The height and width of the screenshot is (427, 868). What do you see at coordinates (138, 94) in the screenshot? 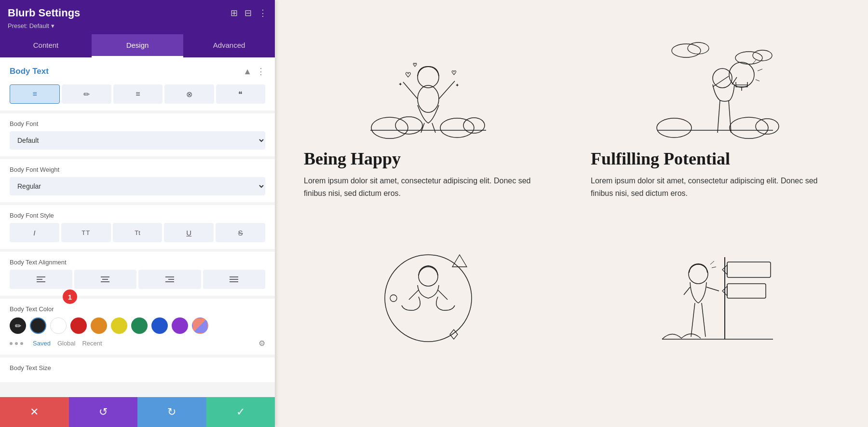
I see `list-btn: ≡` at bounding box center [138, 94].